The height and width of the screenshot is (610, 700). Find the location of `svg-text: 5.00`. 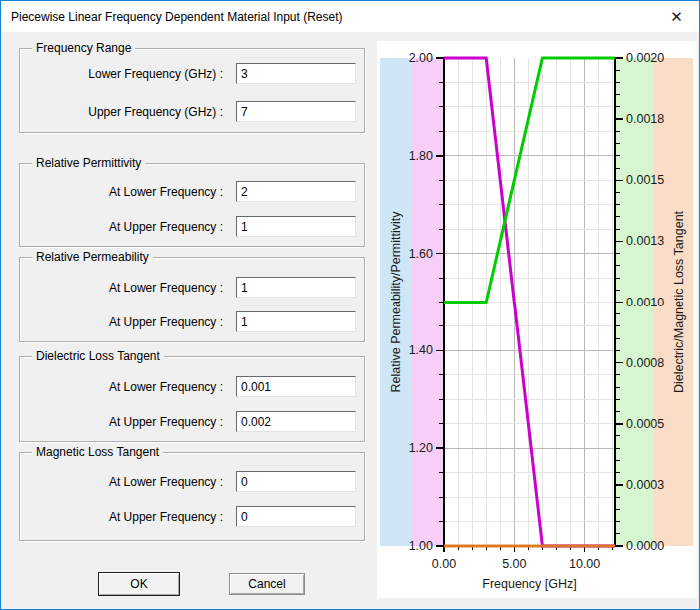

svg-text: 5.00 is located at coordinates (514, 564).